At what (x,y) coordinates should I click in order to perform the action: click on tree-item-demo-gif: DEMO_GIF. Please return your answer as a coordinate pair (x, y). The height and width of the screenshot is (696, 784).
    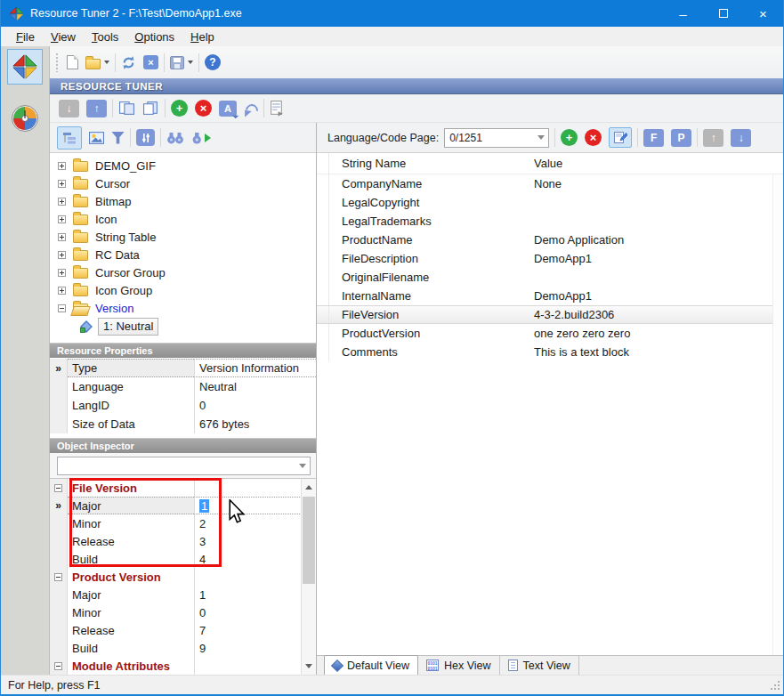
    Looking at the image, I should click on (183, 166).